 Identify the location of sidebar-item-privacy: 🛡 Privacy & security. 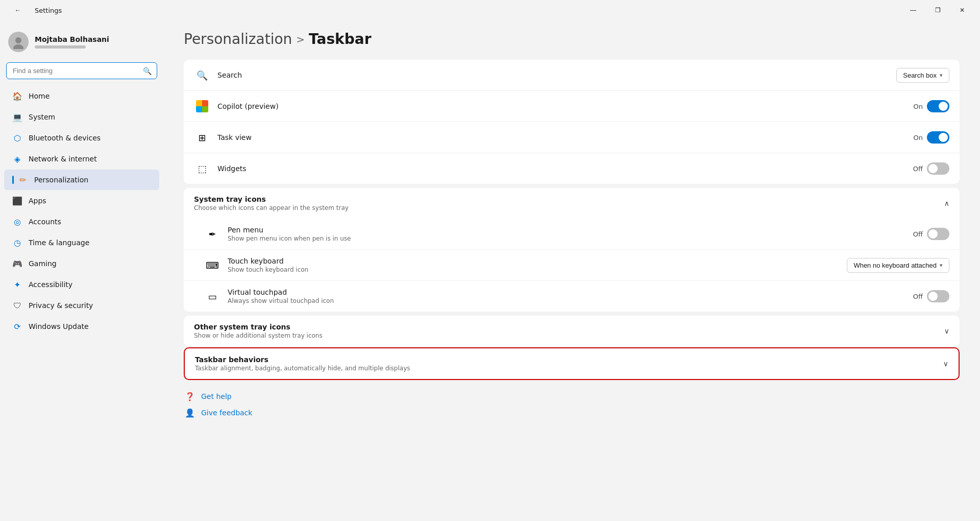
(82, 305).